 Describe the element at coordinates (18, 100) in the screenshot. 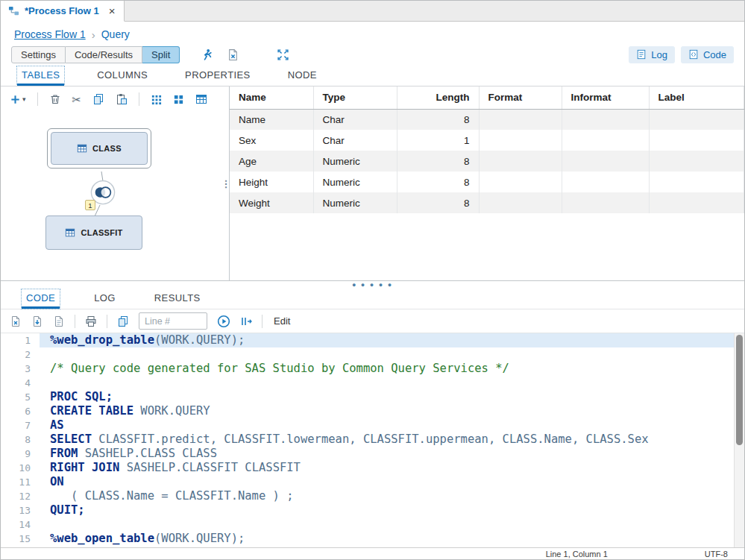

I see `add-table-button: ▾` at that location.